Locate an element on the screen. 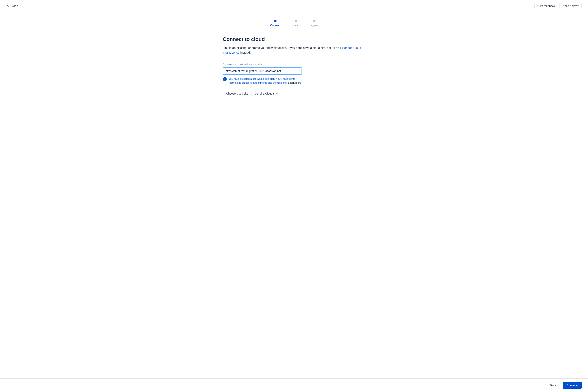  description-suffix: instead. is located at coordinates (246, 52).